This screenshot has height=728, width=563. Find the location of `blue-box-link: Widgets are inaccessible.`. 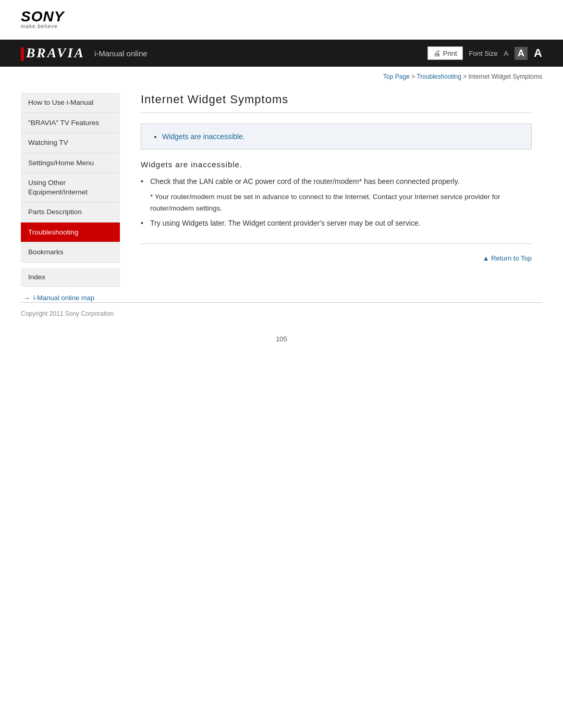

blue-box-link: Widgets are inaccessible. is located at coordinates (203, 137).